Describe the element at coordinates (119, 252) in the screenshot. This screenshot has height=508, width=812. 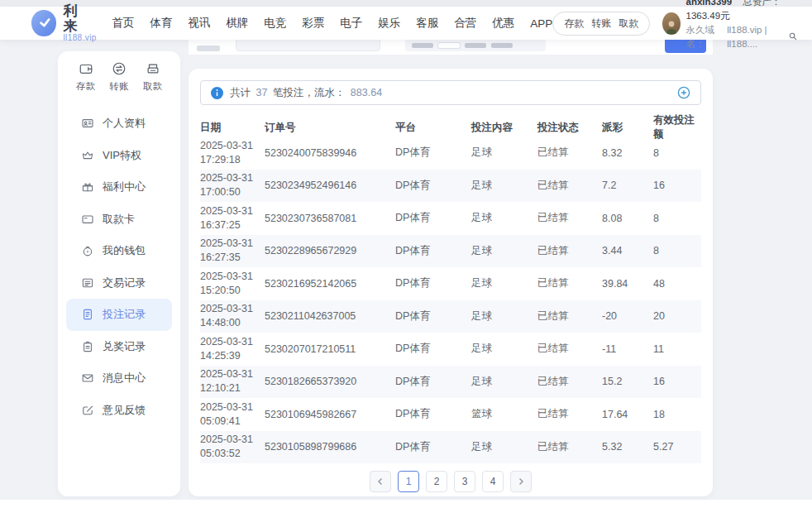
I see `sidebar-item: 我的钱包` at that location.